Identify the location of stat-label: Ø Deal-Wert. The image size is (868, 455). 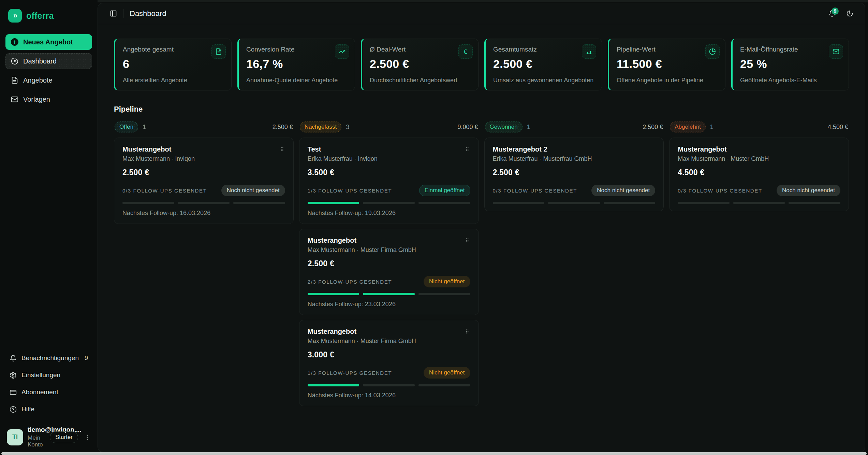
(420, 49).